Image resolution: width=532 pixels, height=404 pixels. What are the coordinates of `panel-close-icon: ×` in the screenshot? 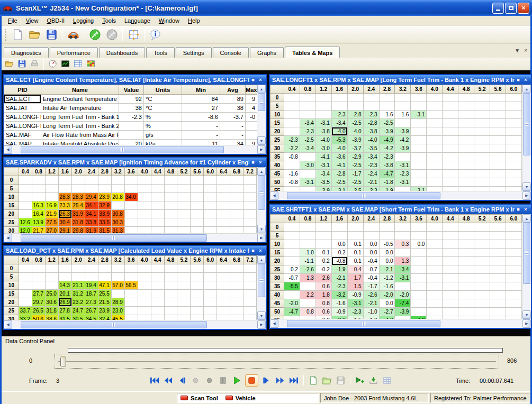 It's located at (260, 162).